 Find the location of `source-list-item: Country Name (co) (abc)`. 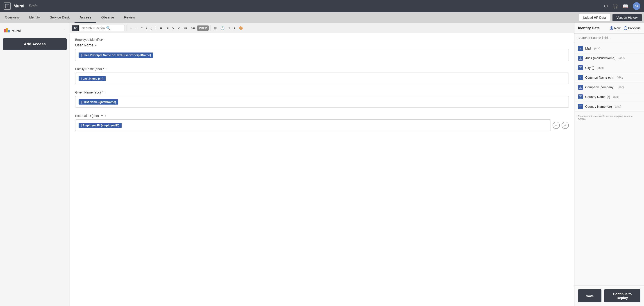

source-list-item: Country Name (co) (abc) is located at coordinates (609, 107).